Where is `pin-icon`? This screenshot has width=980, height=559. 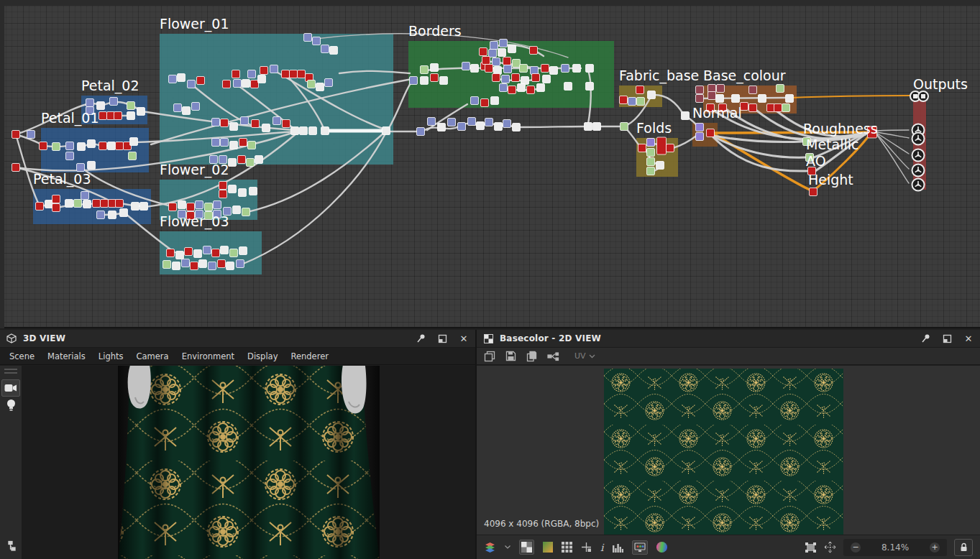
pin-icon is located at coordinates (925, 338).